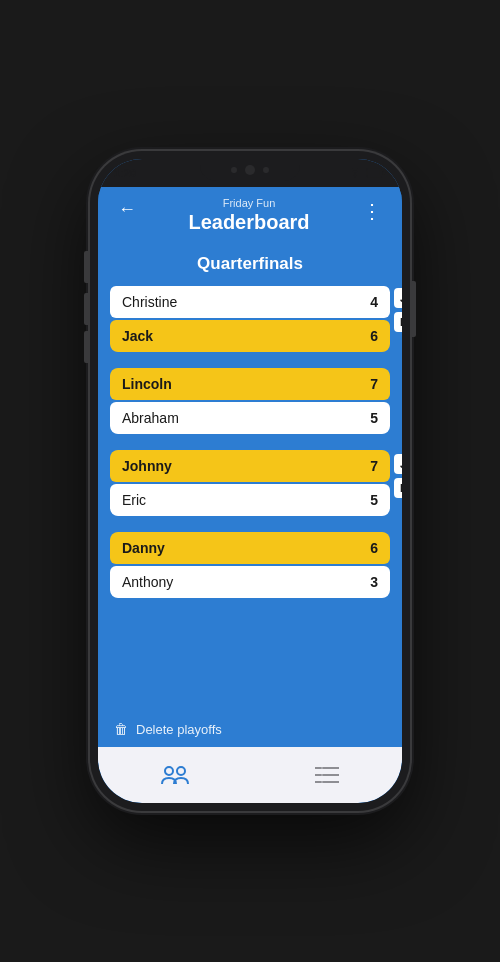 This screenshot has width=500, height=962. I want to click on player-name-johnny: Johnny, so click(147, 466).